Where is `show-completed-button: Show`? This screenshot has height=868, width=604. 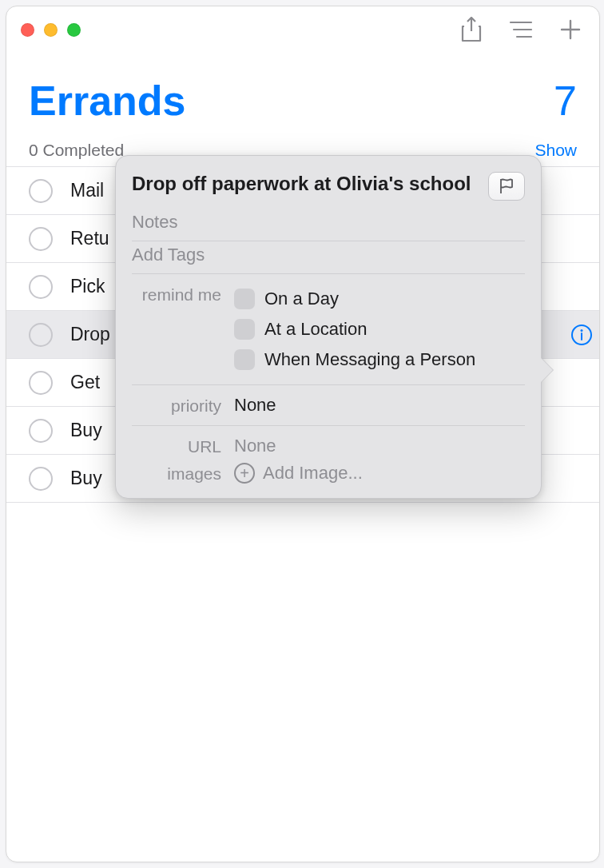 show-completed-button: Show is located at coordinates (556, 150).